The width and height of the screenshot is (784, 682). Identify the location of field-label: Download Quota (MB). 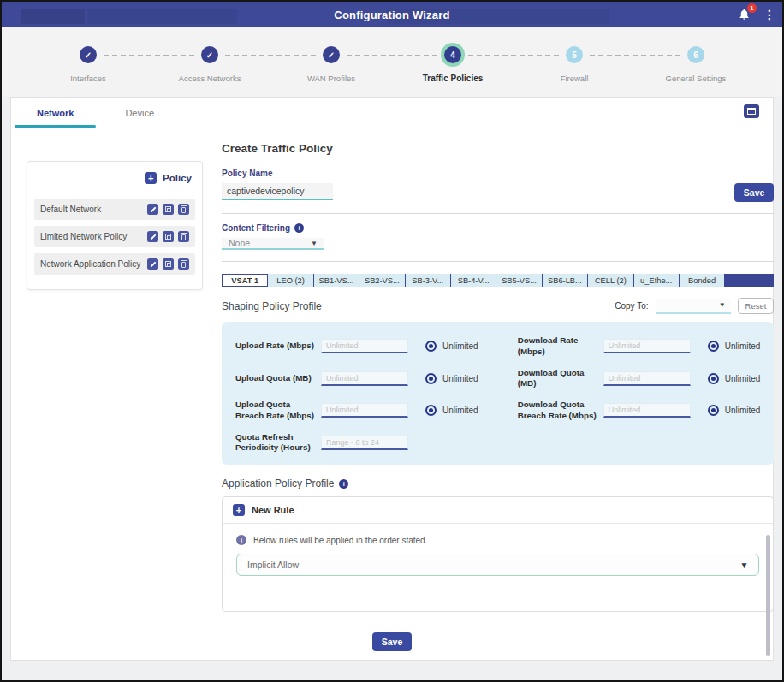
(561, 378).